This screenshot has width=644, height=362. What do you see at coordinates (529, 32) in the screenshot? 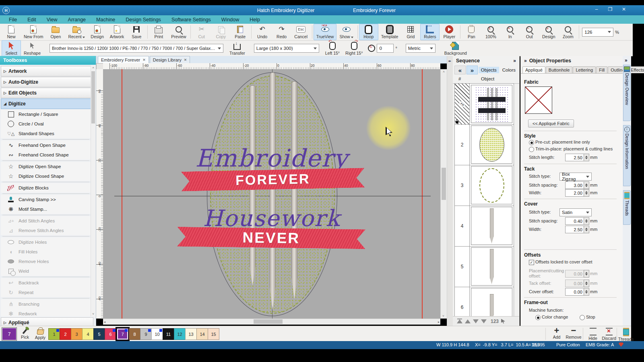
I see `zoom-out-button: −Out` at bounding box center [529, 32].